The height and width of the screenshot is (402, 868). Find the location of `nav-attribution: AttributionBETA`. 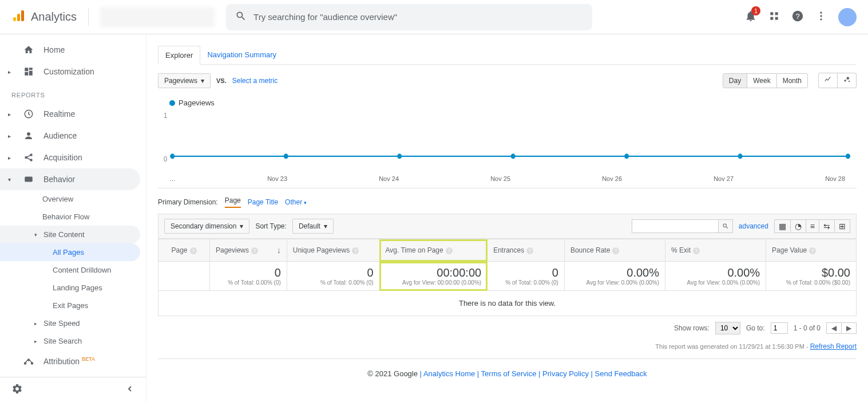

nav-attribution: AttributionBETA is located at coordinates (70, 361).